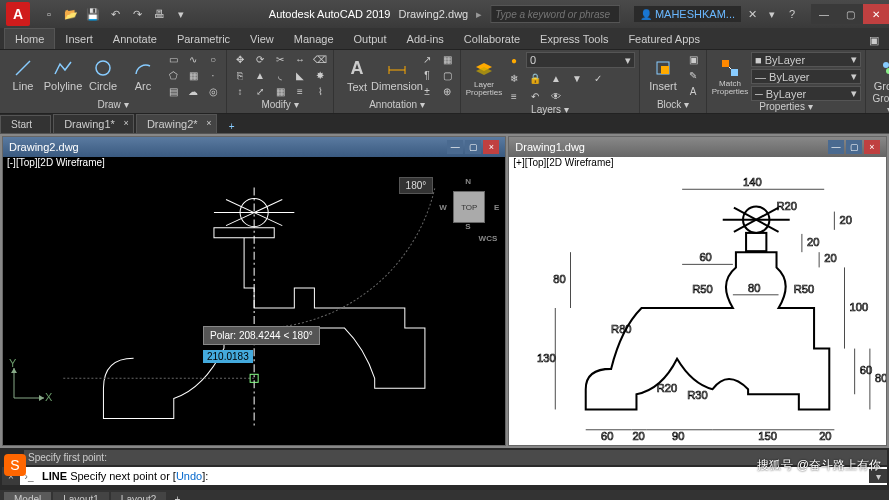 The height and width of the screenshot is (500, 889). Describe the element at coordinates (484, 78) in the screenshot. I see `layer-properties-button: Layer Properties` at that location.